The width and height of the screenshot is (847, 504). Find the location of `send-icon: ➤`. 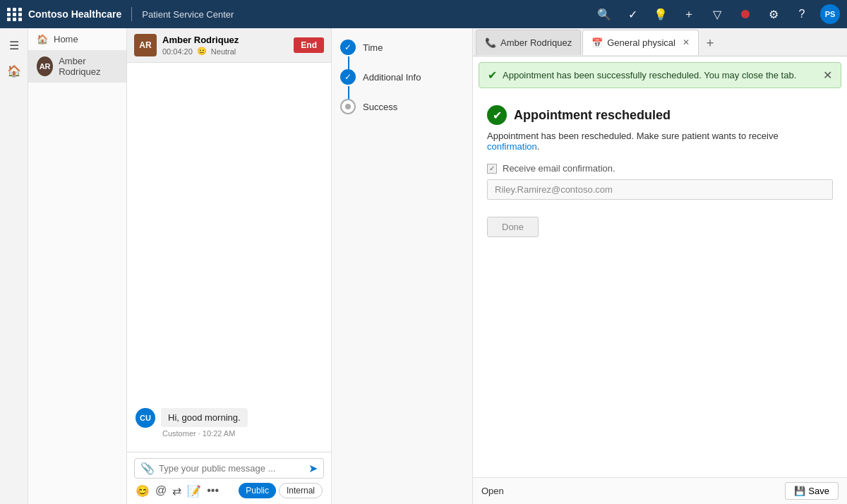

send-icon: ➤ is located at coordinates (313, 469).